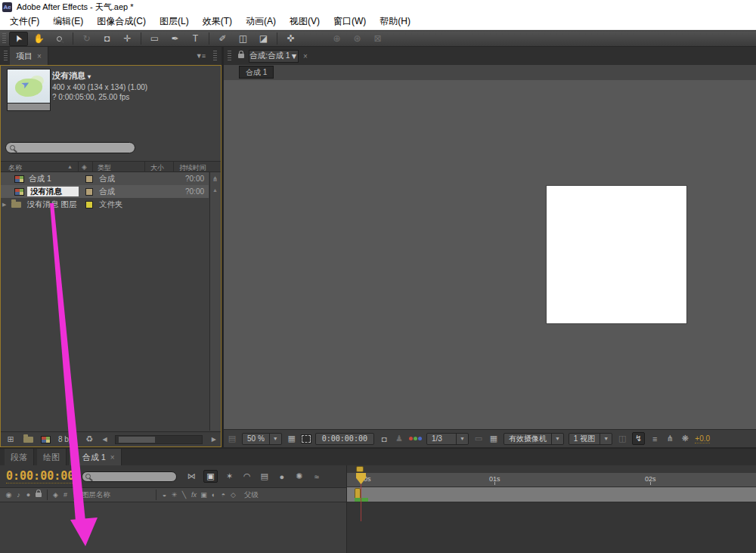 The image size is (756, 553). What do you see at coordinates (104, 178) in the screenshot?
I see `table-row-comp1: 合成 1 合成 ?0:00` at bounding box center [104, 178].